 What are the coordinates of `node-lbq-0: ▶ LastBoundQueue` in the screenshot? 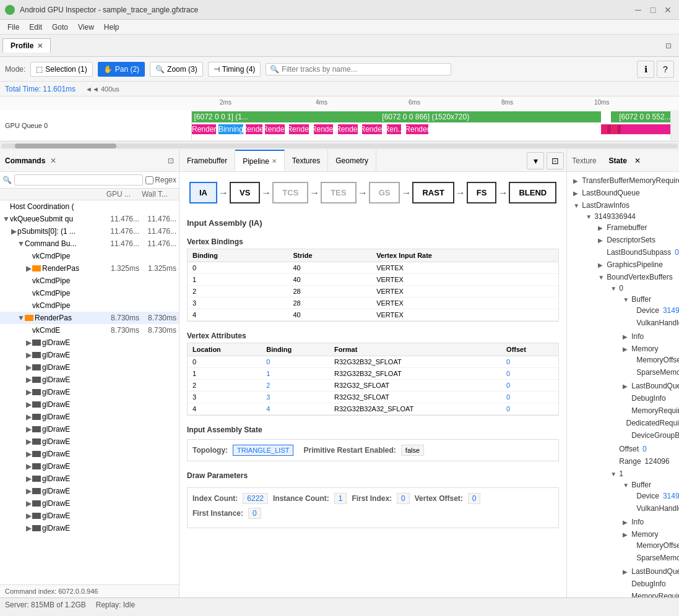 It's located at (649, 386).